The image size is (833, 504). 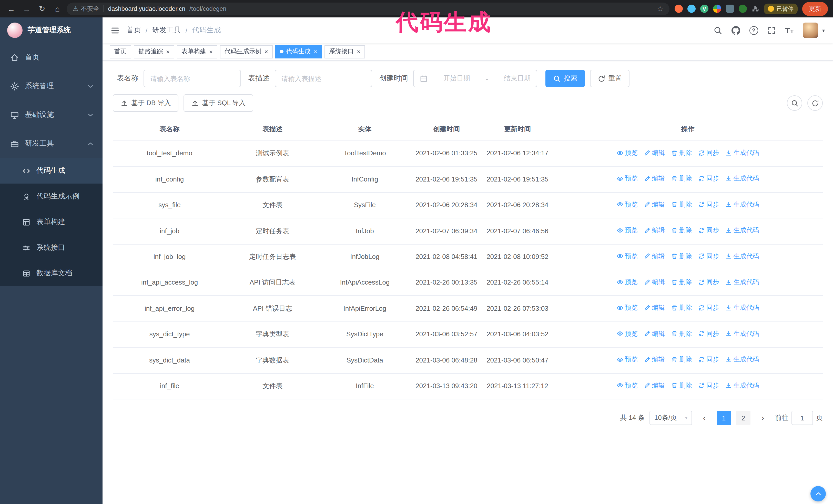 What do you see at coordinates (115, 30) in the screenshot?
I see `sidebar-toggle-button` at bounding box center [115, 30].